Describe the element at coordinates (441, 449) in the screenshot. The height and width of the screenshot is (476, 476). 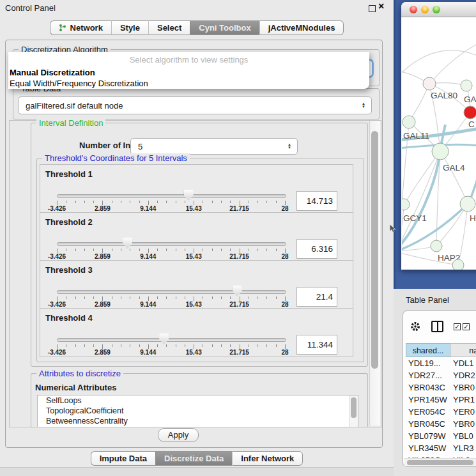
I see `table-row: YLR345WYLR3` at that location.